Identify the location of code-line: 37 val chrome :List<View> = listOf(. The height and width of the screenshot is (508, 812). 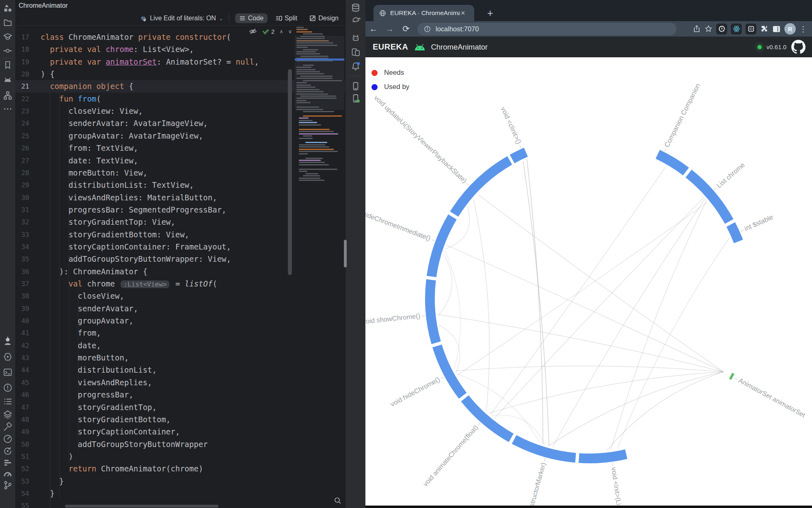
(180, 284).